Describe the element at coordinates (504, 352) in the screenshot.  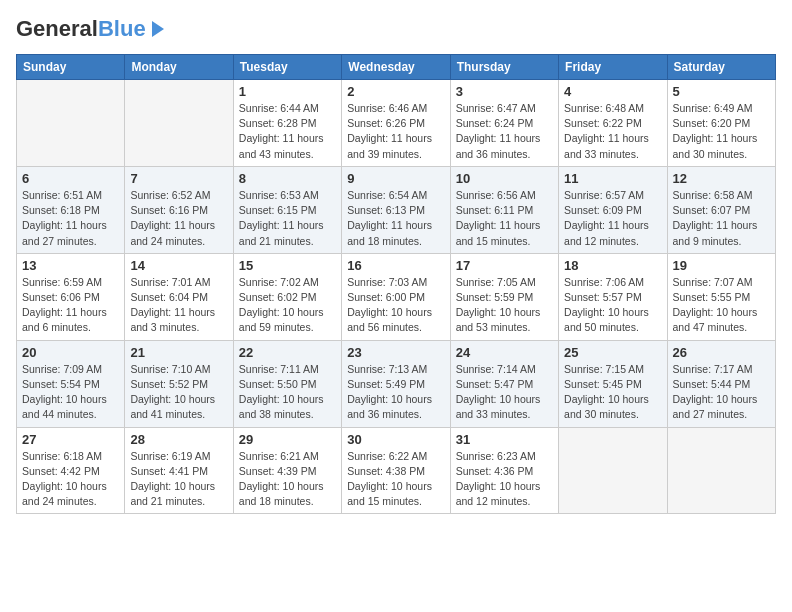
I see `day-number: 24` at that location.